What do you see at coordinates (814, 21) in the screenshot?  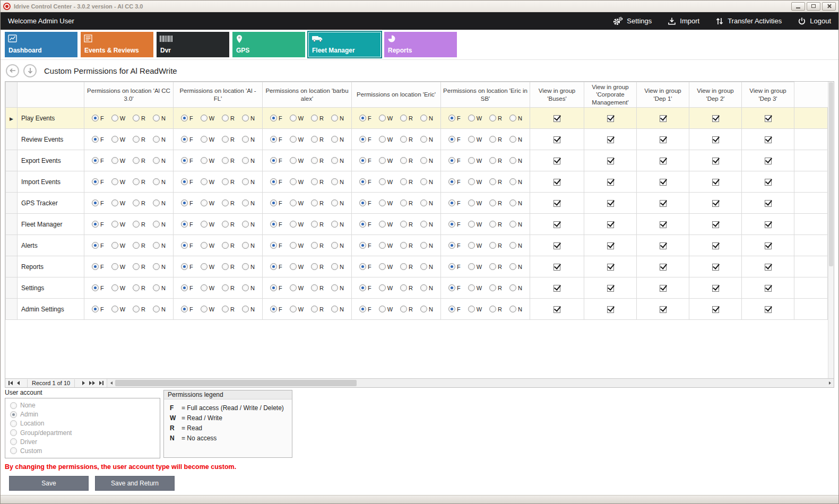 I see `topbar-action-logout: Logout` at bounding box center [814, 21].